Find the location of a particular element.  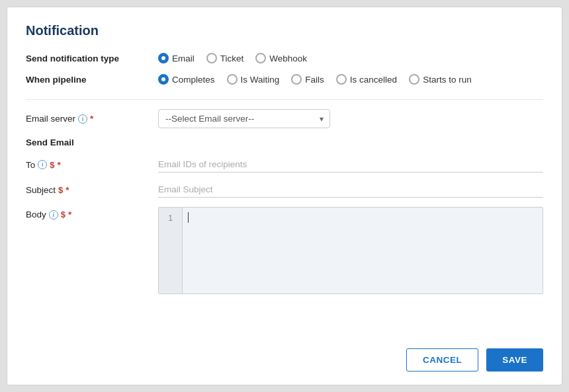

radio-item-completes: Completes is located at coordinates (187, 79).